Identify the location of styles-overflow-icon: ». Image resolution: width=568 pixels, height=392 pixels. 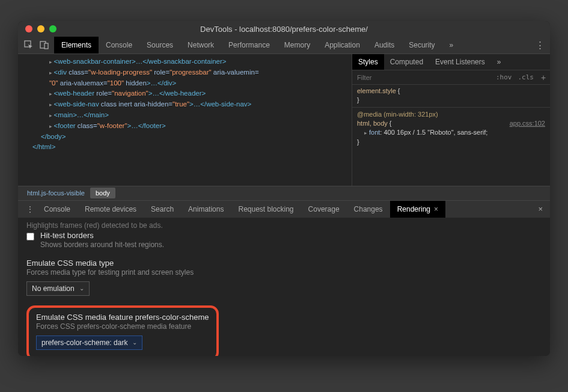
(499, 62).